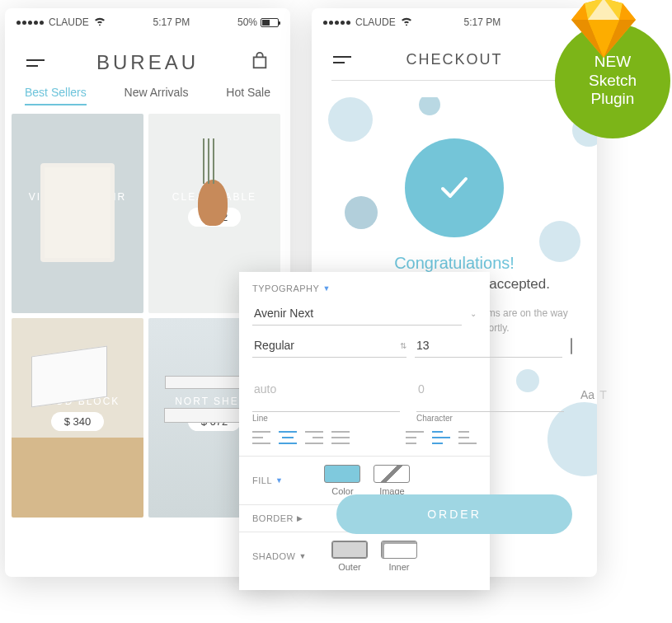 This screenshot has height=623, width=672. I want to click on order-button: ORDER, so click(454, 514).